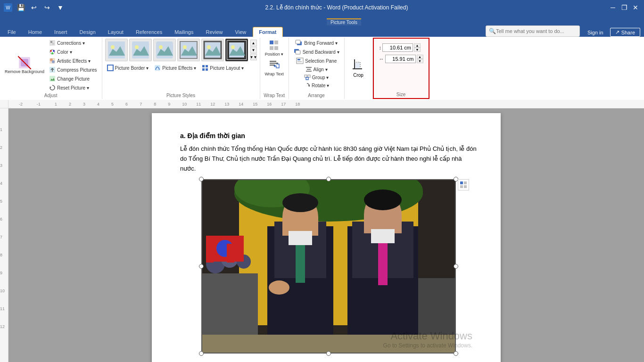 This screenshot has height=362, width=644. What do you see at coordinates (227, 68) in the screenshot?
I see `picture-layout-label: Picture Layout ▾` at bounding box center [227, 68].